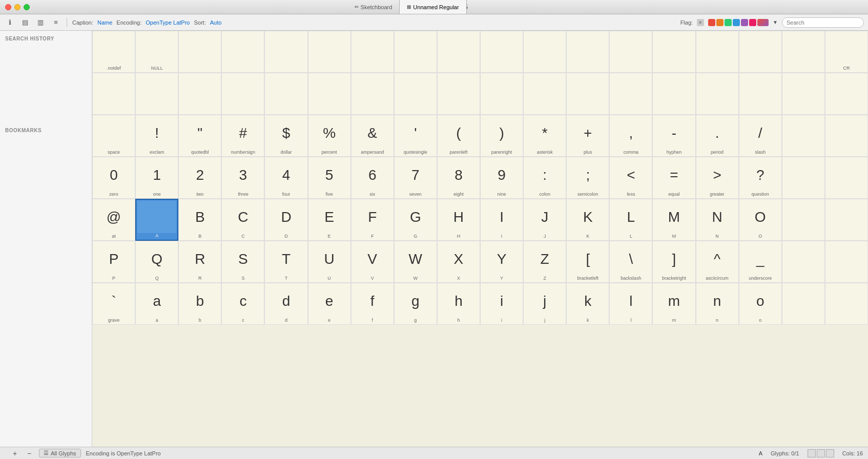 Image resolution: width=868 pixels, height=459 pixels. I want to click on glyph-cell: .notdef, so click(114, 52).